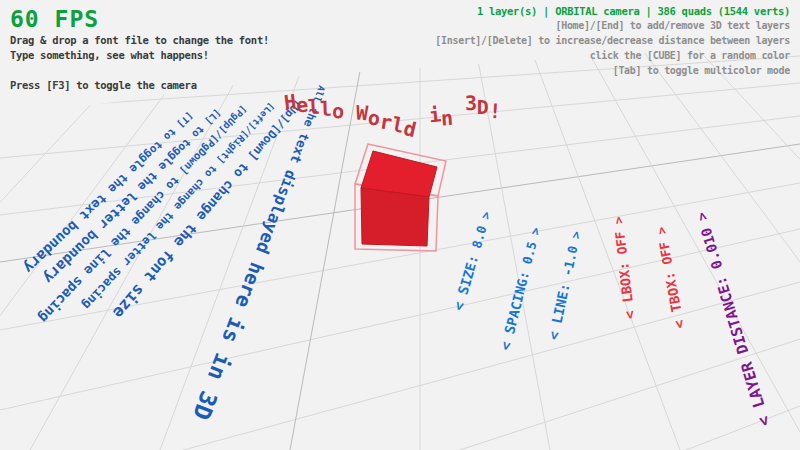  I want to click on stats-line: 1 layer(s) | ORBITAL camera | 386 quads …, so click(612, 12).